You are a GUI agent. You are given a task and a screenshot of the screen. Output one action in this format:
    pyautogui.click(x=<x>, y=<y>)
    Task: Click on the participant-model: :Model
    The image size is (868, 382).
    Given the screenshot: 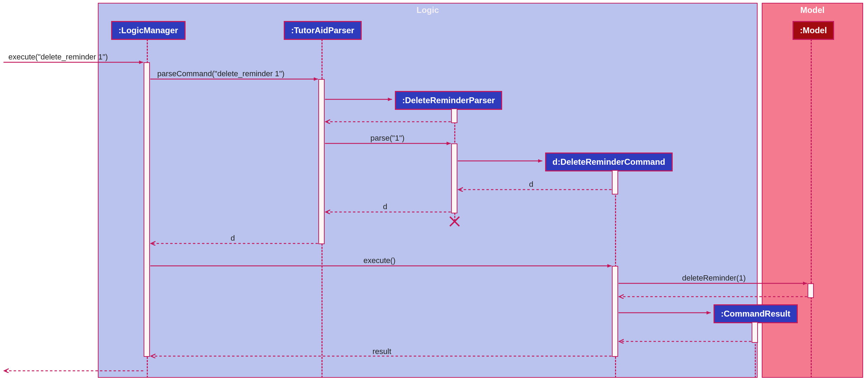 What is the action you would take?
    pyautogui.click(x=813, y=30)
    